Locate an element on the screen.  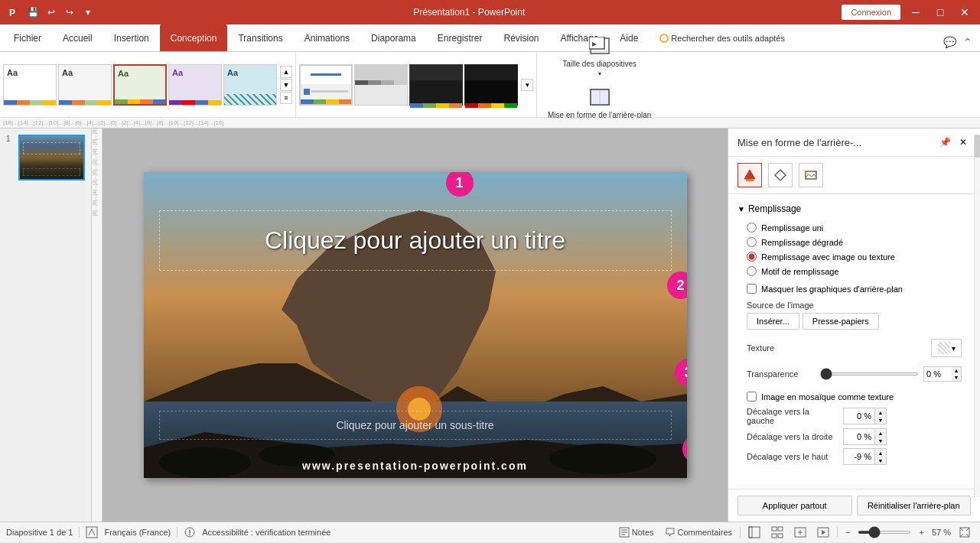
decalage-gauche-label: Décalage vers la gauche is located at coordinates (793, 416).